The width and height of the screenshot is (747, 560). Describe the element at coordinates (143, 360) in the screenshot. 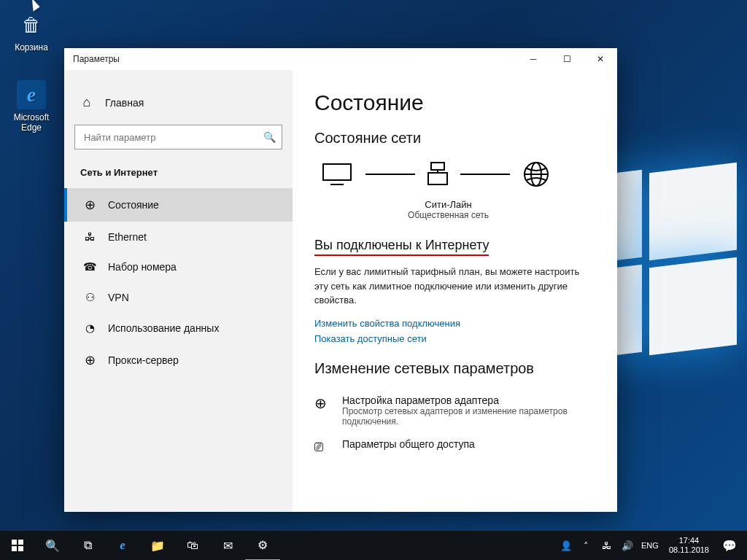

I see `sidebar-item-label: Прокси-сервер` at that location.